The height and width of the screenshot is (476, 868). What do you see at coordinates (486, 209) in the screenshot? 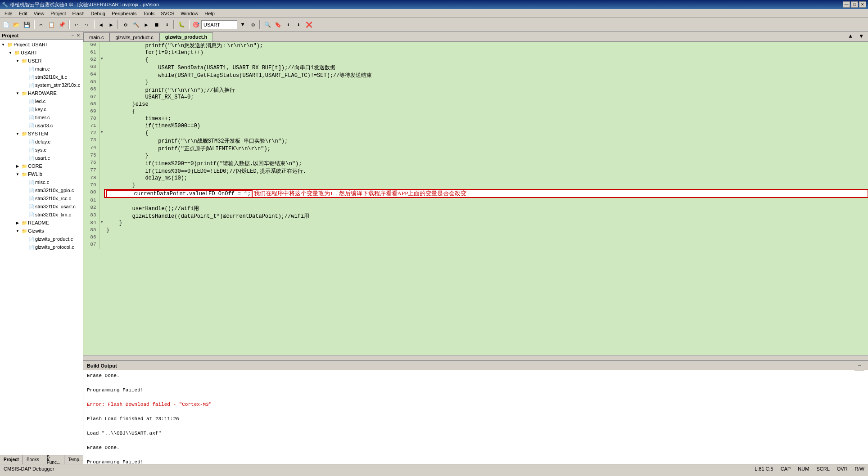
I see `code-cell: userHandle();//wifi用` at bounding box center [486, 209].